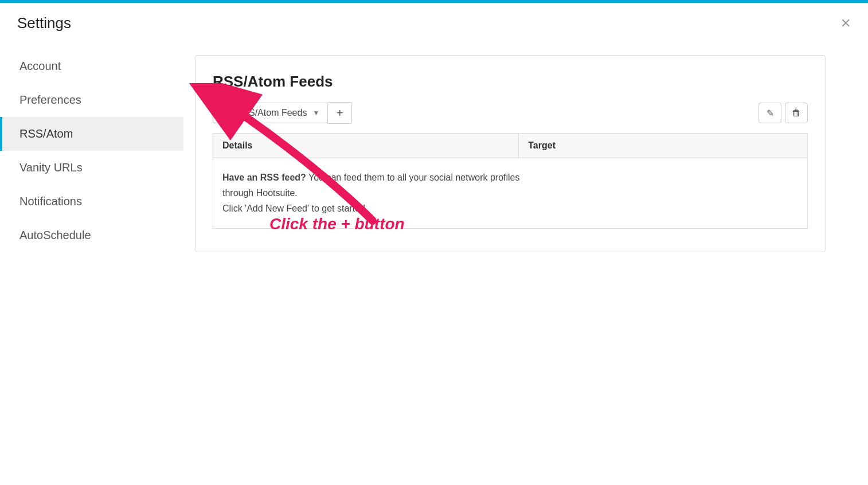 This screenshot has width=868, height=485. Describe the element at coordinates (771, 114) in the screenshot. I see `edit-icon: ✎` at that location.